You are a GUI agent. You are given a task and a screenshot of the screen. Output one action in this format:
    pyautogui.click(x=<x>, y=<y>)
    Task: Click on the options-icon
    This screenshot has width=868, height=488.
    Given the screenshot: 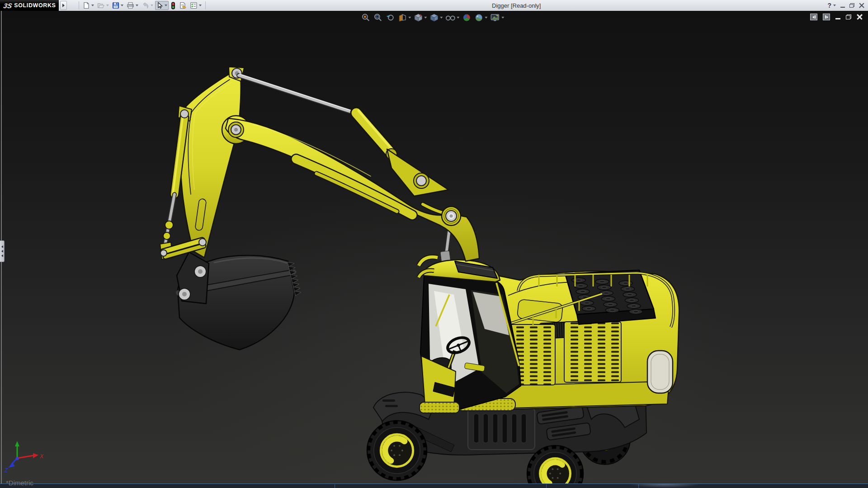 What is the action you would take?
    pyautogui.click(x=193, y=5)
    